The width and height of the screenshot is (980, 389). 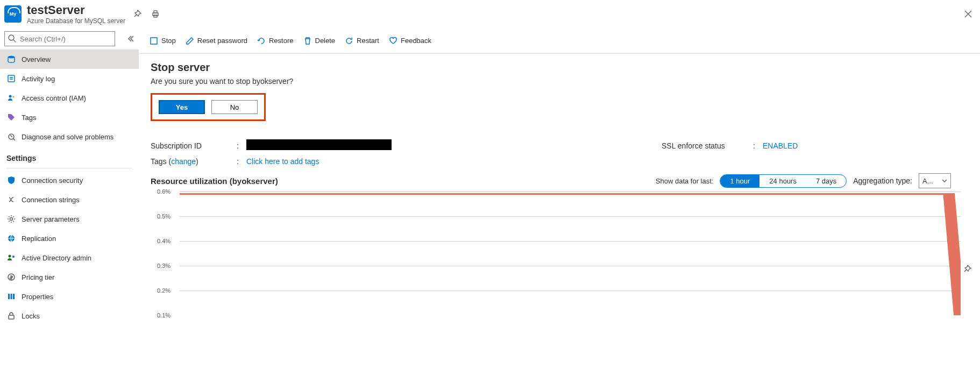 I want to click on sidebar-item-label: Activity log, so click(x=38, y=79).